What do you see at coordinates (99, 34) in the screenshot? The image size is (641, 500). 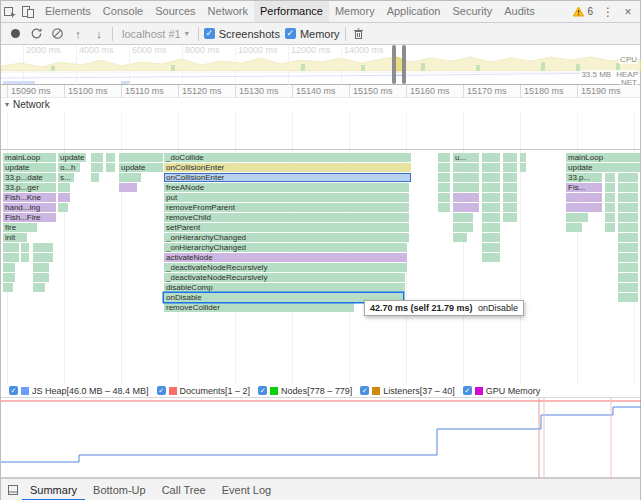 I see `save-profile-button: ↓` at bounding box center [99, 34].